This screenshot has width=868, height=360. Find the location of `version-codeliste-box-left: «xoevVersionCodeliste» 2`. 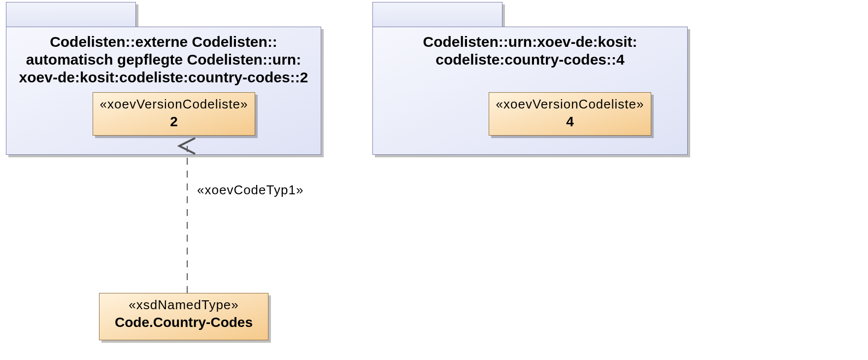

version-codeliste-box-left: «xoevVersionCodeliste» 2 is located at coordinates (174, 114).